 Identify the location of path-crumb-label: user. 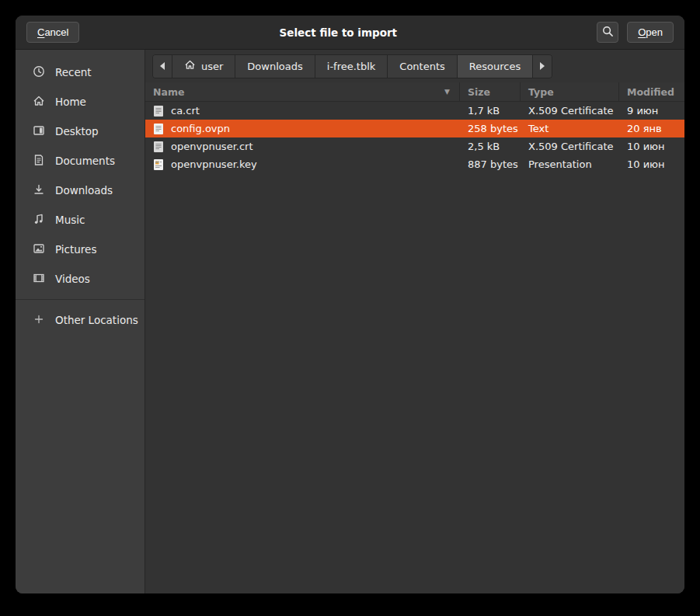
(212, 67).